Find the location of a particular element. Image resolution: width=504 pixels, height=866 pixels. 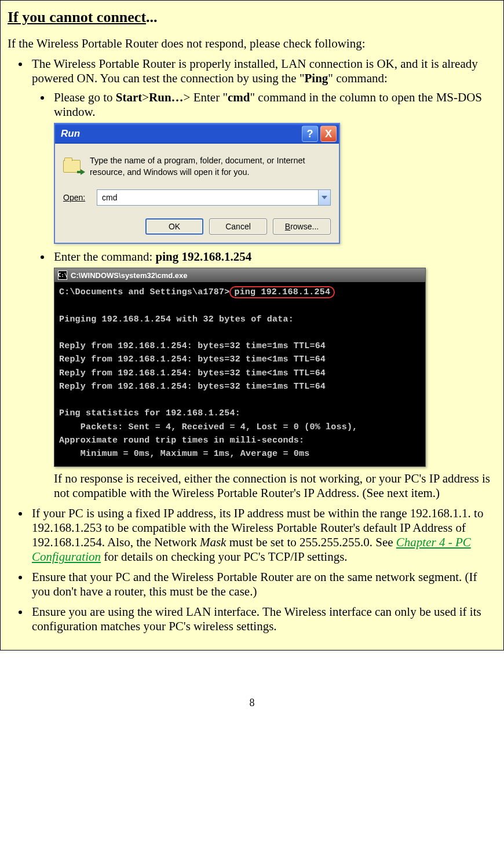

section-heading: If you cannot connect... is located at coordinates (252, 17).